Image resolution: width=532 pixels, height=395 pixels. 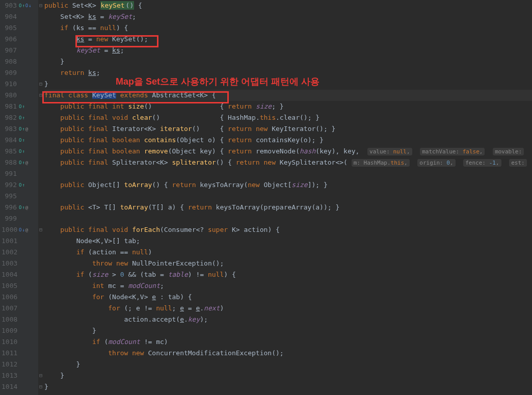 What do you see at coordinates (19, 163) in the screenshot?
I see `gutter-line: 988O↑@` at bounding box center [19, 163].